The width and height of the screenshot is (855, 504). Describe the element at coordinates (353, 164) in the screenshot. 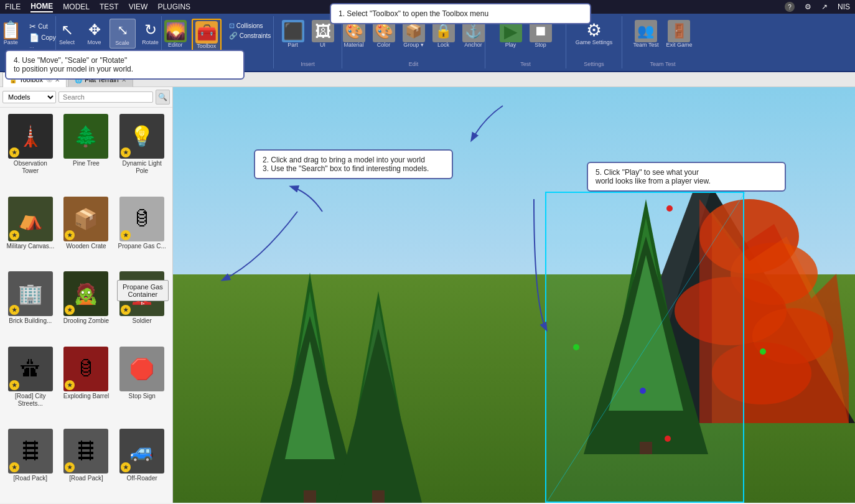

I see `callout-23: 2. Click and drag to bring a model into …` at that location.